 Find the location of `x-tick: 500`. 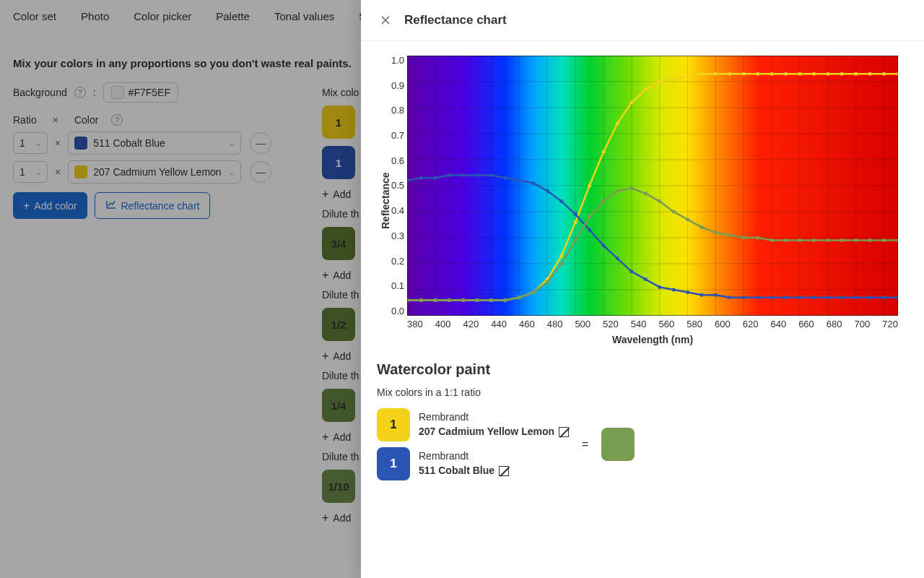

x-tick: 500 is located at coordinates (583, 324).